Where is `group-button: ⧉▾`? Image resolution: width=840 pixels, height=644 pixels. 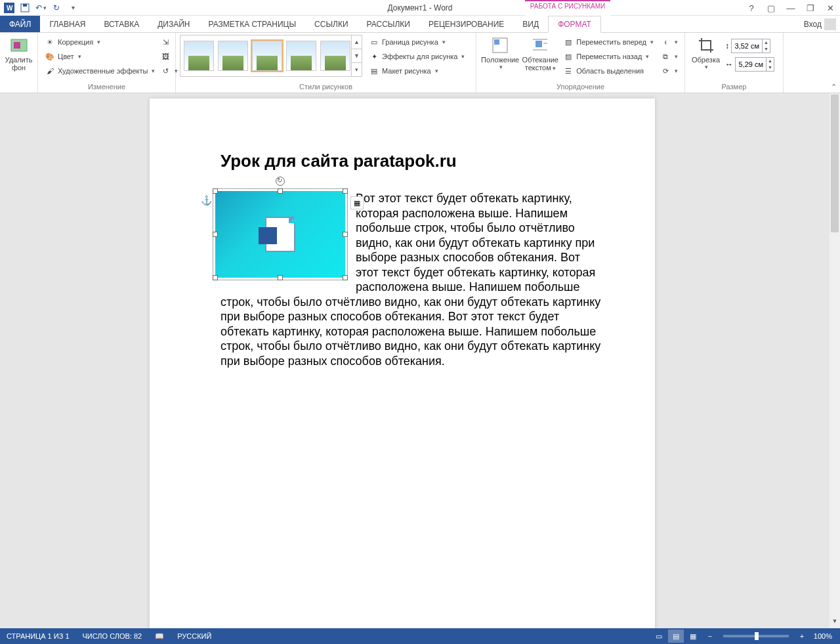
group-button: ⧉▾ is located at coordinates (669, 56).